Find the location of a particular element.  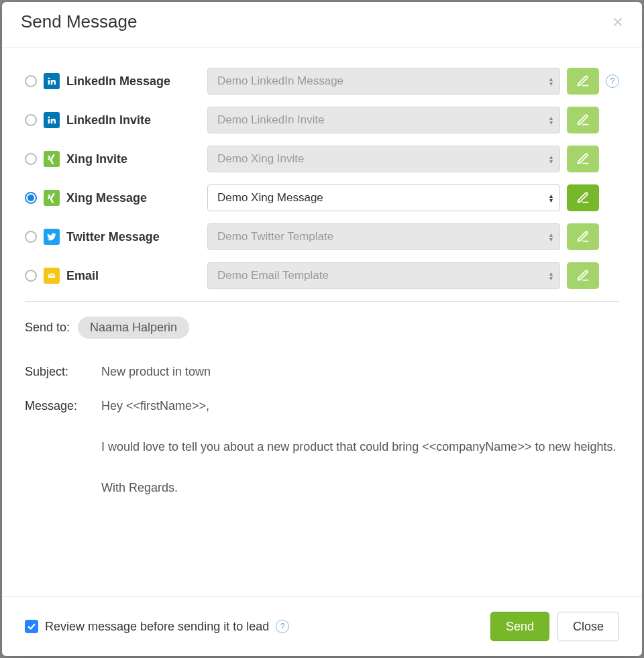

review-checkbox-row: Review message before sending it to lead… is located at coordinates (157, 626).